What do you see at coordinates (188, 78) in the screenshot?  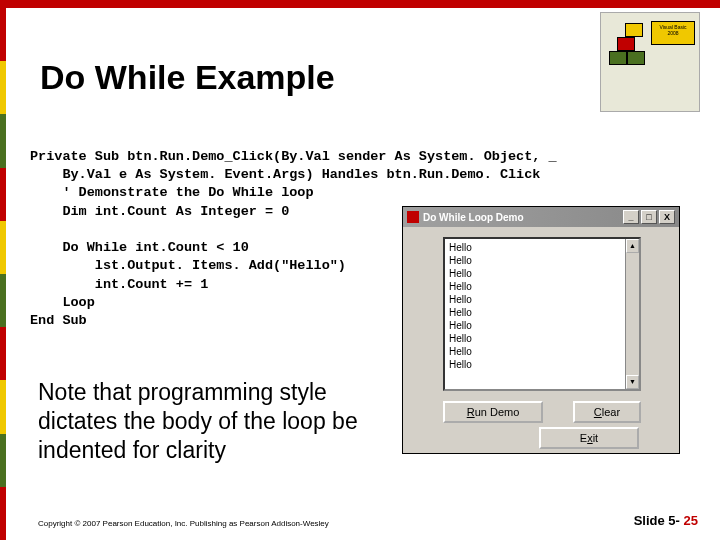 I see `slide-title: Do While Example` at bounding box center [188, 78].